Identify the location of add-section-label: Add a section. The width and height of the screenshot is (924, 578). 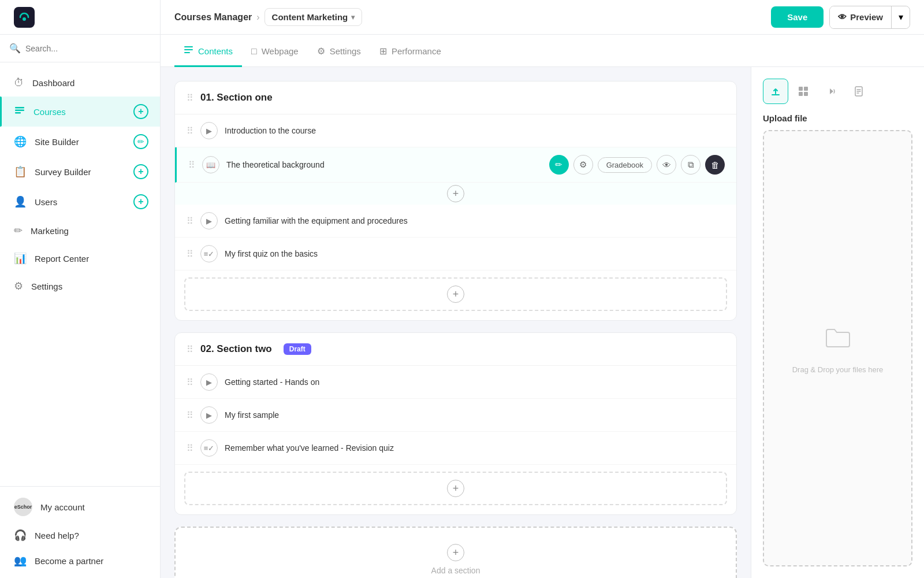
(456, 570).